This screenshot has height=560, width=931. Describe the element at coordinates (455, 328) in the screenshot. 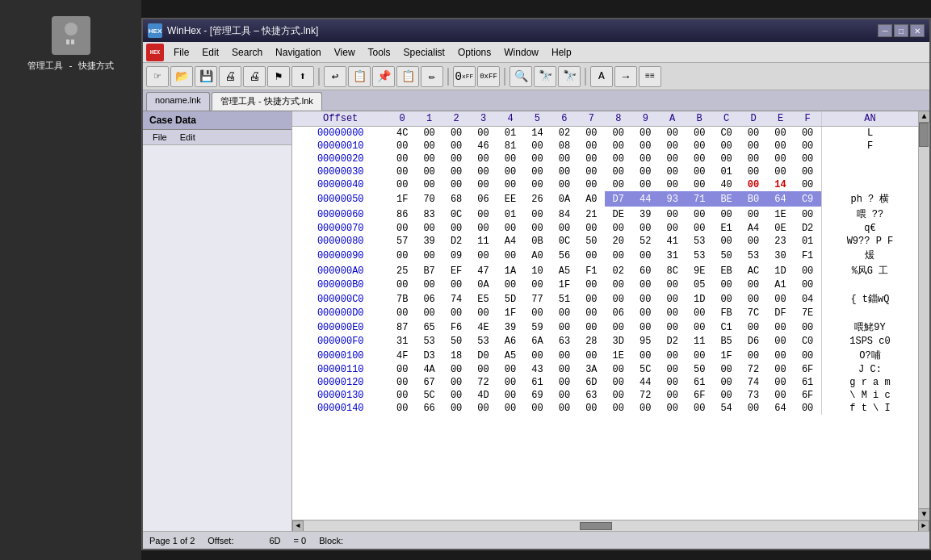

I see `hex-cell: F6` at that location.